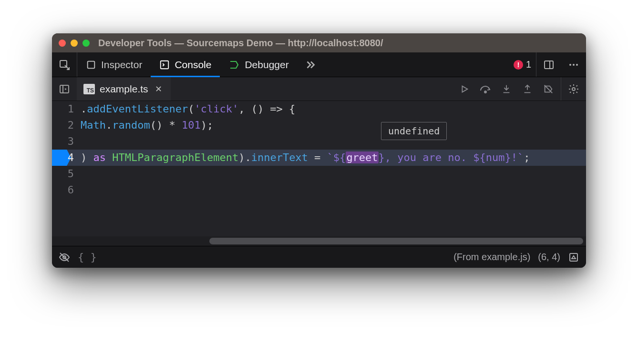 The image size is (638, 364). I want to click on step-out-icon, so click(527, 89).